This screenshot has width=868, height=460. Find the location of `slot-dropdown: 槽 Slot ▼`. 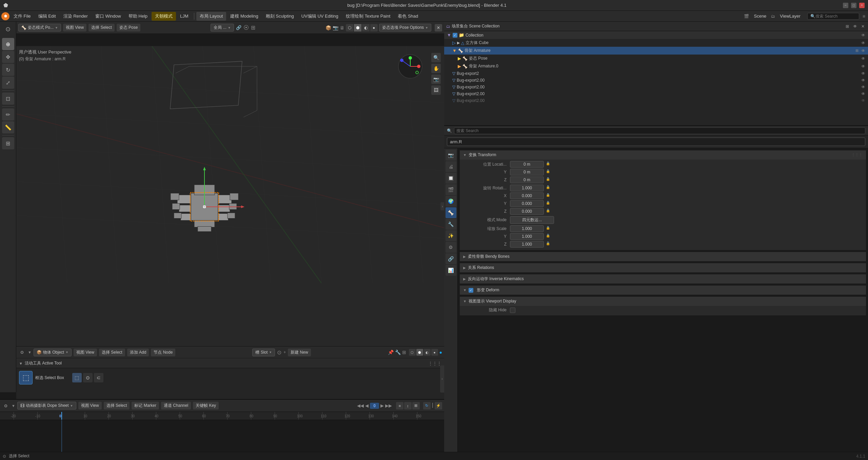

slot-dropdown: 槽 Slot ▼ is located at coordinates (264, 352).